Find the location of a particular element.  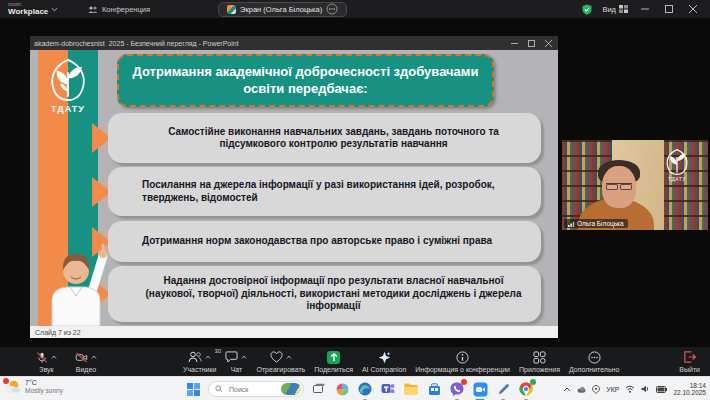

share-label: Поделиться is located at coordinates (334, 370).